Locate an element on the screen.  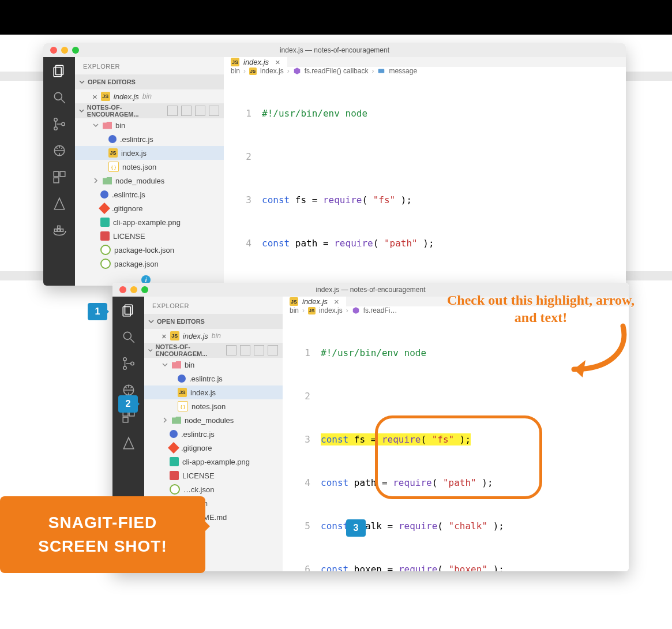
file-pkglock: package-lock.json is located at coordinates (149, 250).